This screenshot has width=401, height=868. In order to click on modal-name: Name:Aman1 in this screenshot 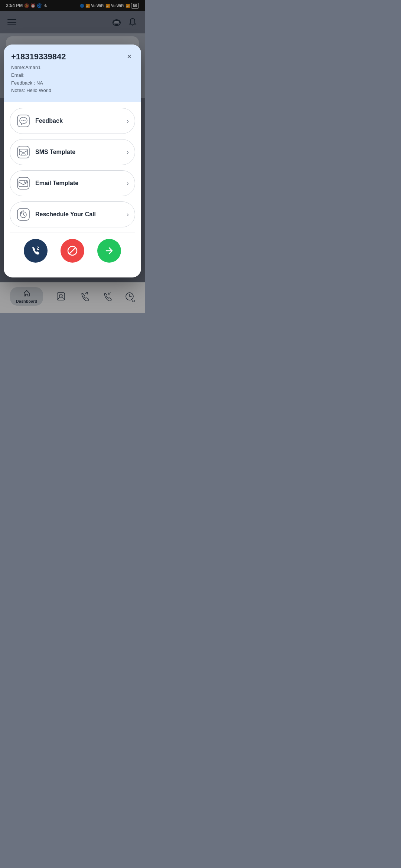, I will do `click(72, 68)`.